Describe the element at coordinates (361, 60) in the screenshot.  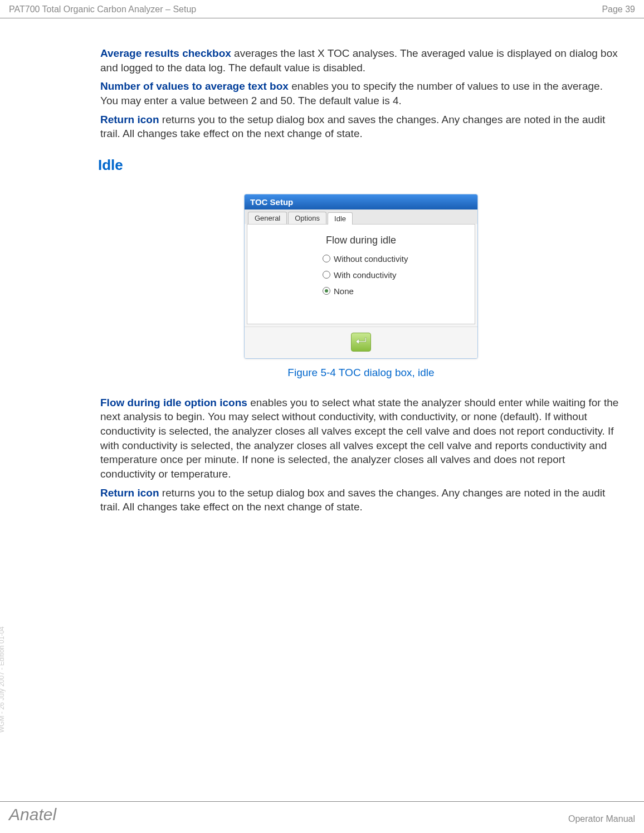
I see `paragraph-average-results: Average results checkbox averages the la…` at that location.